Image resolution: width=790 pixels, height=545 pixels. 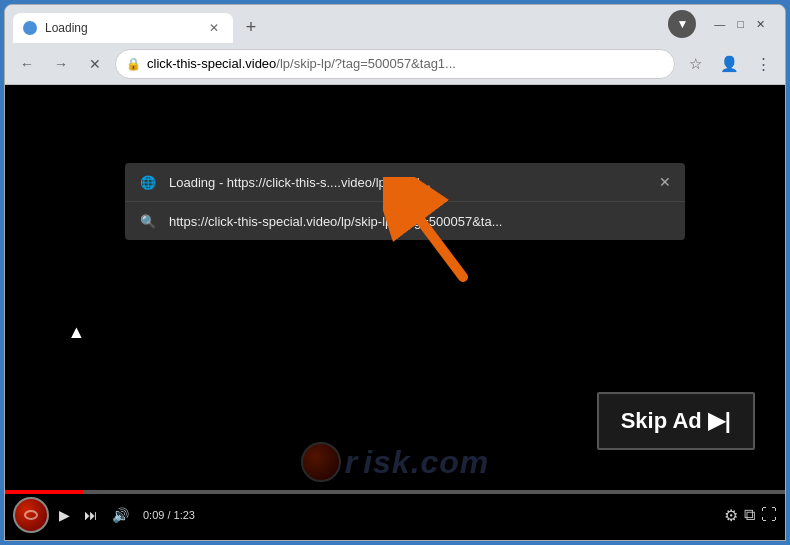 I want to click on minimize-button: —, so click(x=720, y=24).